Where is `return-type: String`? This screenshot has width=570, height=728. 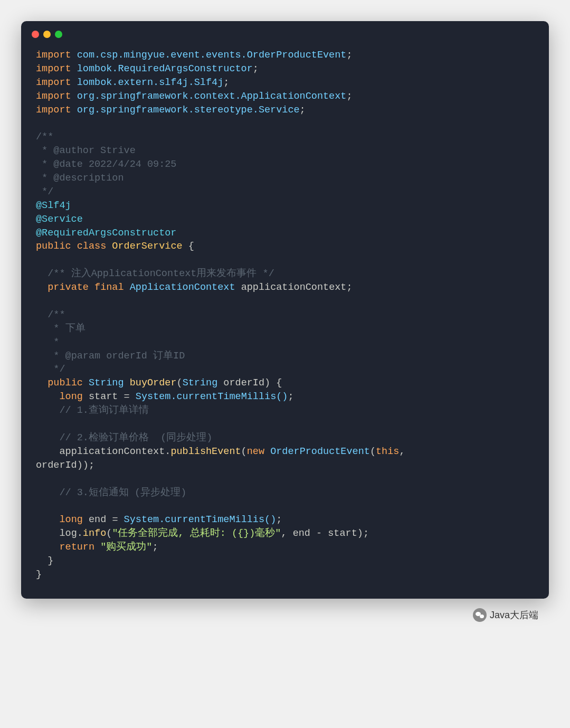
return-type: String is located at coordinates (107, 383).